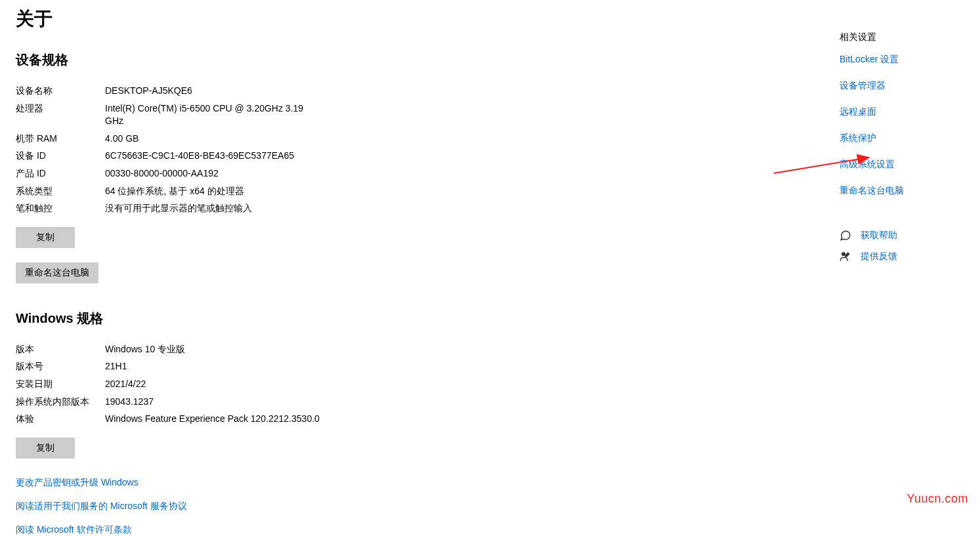  I want to click on spec-row: 体验 Windows Feature Experience Pack 120.2…, so click(428, 419).